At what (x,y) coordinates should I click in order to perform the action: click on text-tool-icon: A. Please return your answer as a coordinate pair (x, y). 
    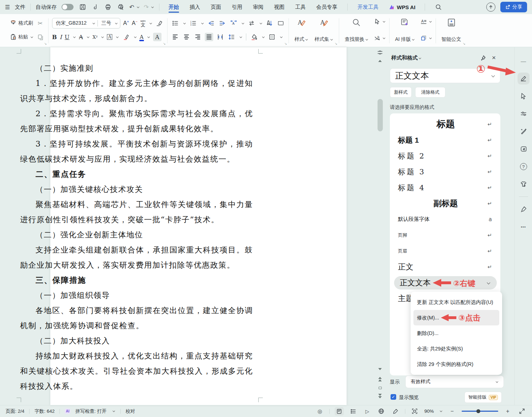
    Looking at the image, I should click on (426, 21).